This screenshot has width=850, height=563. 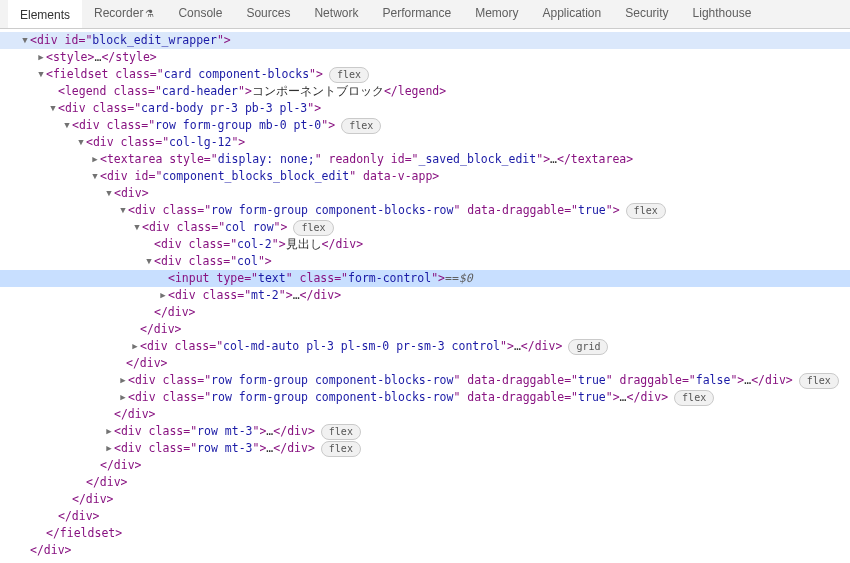 I want to click on node-rowmt3b: <div class="row mt-3">…</div>flex, so click(x=425, y=448).